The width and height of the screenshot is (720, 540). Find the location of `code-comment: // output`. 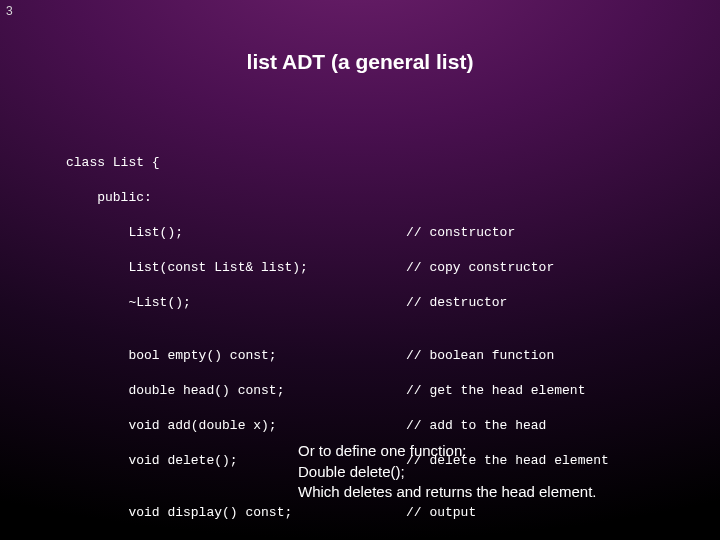

code-comment: // output is located at coordinates (563, 513).